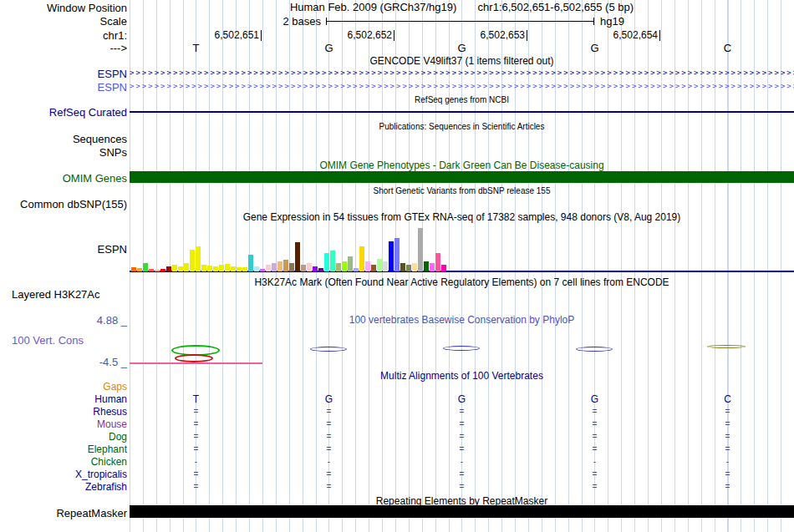  I want to click on scale-bar-right-tick, so click(593, 22).